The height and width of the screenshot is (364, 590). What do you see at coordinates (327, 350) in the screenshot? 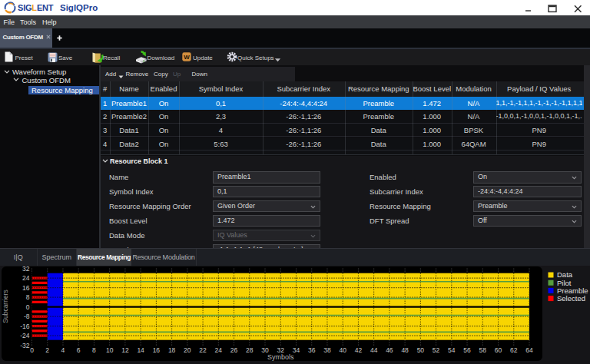
I see `svg-text: 38` at bounding box center [327, 350].